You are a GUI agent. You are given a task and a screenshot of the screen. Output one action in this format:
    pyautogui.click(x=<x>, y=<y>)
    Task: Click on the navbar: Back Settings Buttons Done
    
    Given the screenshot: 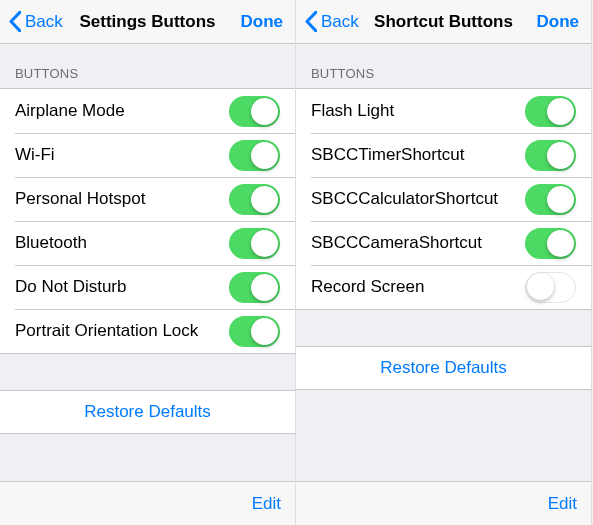 What is the action you would take?
    pyautogui.click(x=148, y=22)
    